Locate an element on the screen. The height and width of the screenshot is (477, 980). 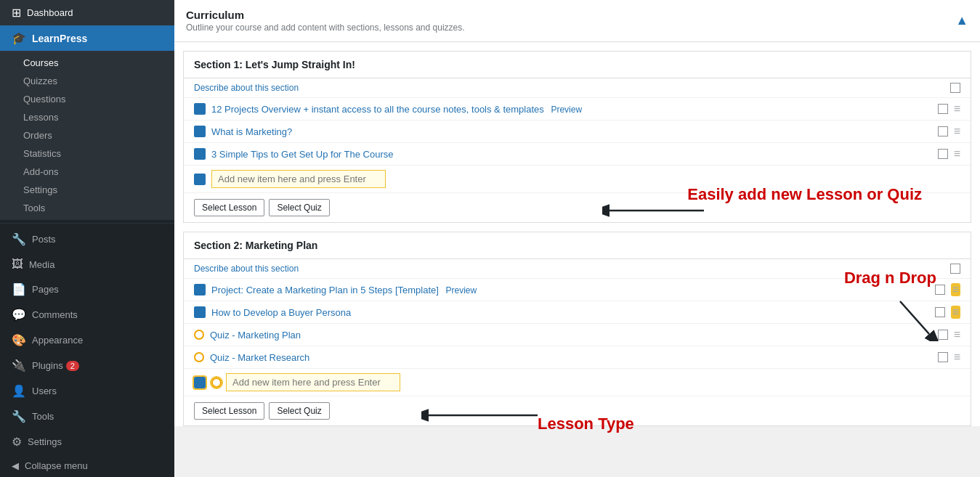
sidebar-item-pages: 📄 Pages is located at coordinates (87, 289).